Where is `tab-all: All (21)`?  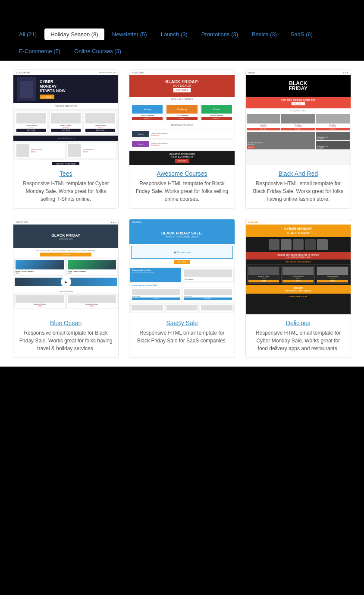 tab-all: All (21) is located at coordinates (28, 35).